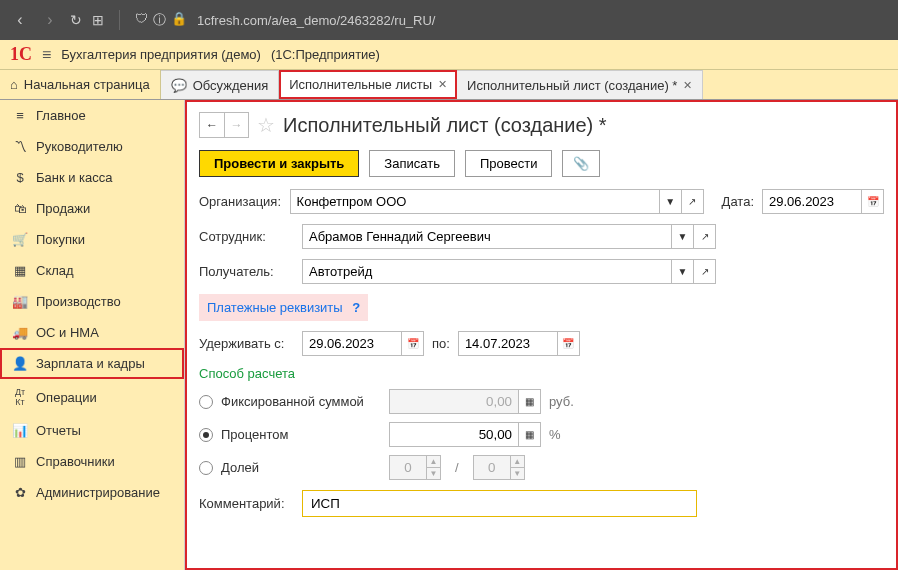  What do you see at coordinates (58, 430) in the screenshot?
I see `sidebar-item-label: Отчеты` at bounding box center [58, 430].